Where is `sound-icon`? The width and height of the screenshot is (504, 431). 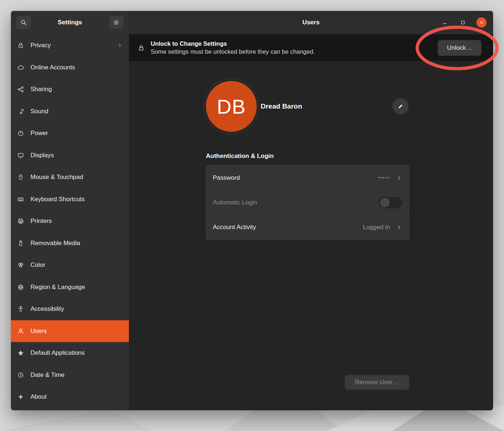
sound-icon is located at coordinates (21, 111).